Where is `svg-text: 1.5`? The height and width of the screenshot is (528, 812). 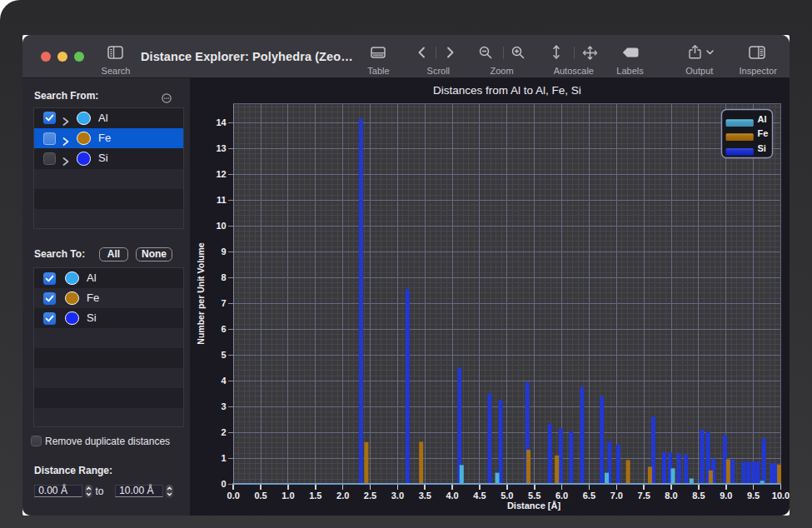
svg-text: 1.5 is located at coordinates (315, 495).